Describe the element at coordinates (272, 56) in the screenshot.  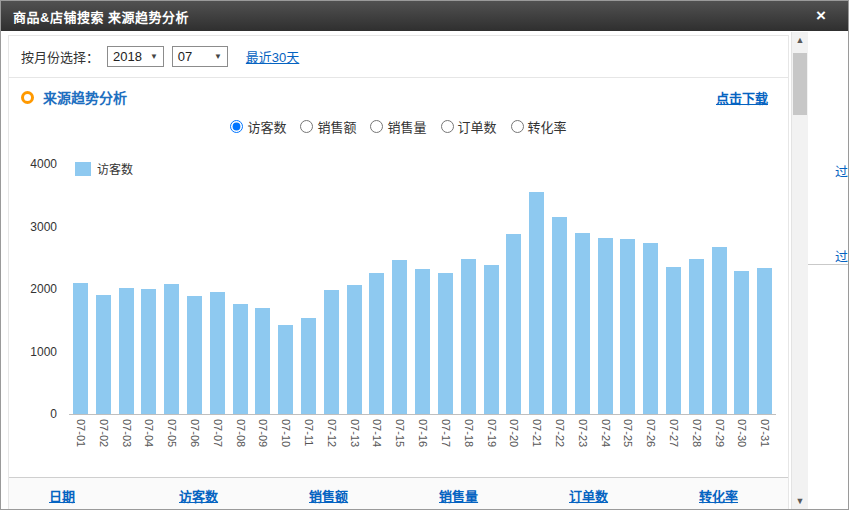
I see `recent-30-days-link: 最近30天` at that location.